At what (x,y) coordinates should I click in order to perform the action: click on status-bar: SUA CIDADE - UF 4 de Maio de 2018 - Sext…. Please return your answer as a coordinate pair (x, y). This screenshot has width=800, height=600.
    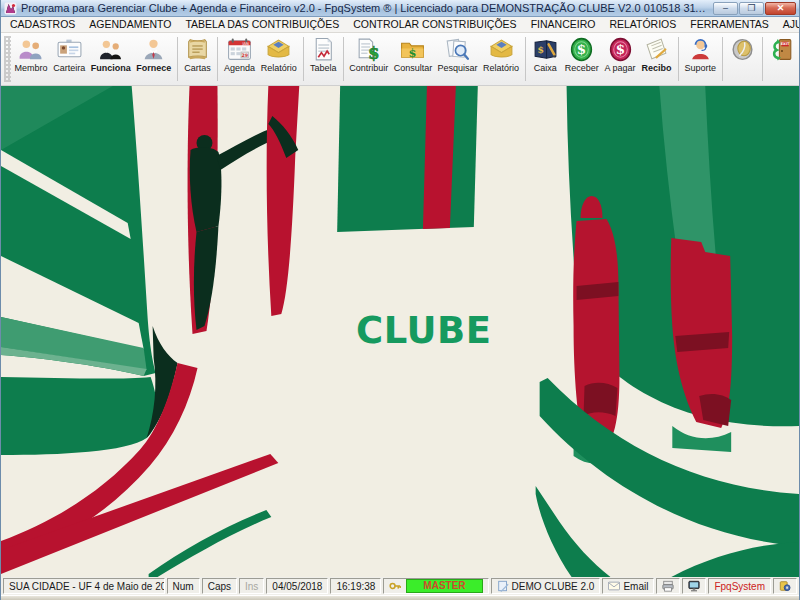
    Looking at the image, I should click on (400, 586).